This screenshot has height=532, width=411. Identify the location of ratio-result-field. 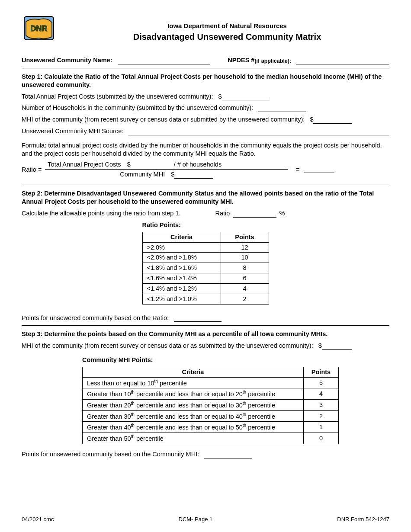
(319, 170).